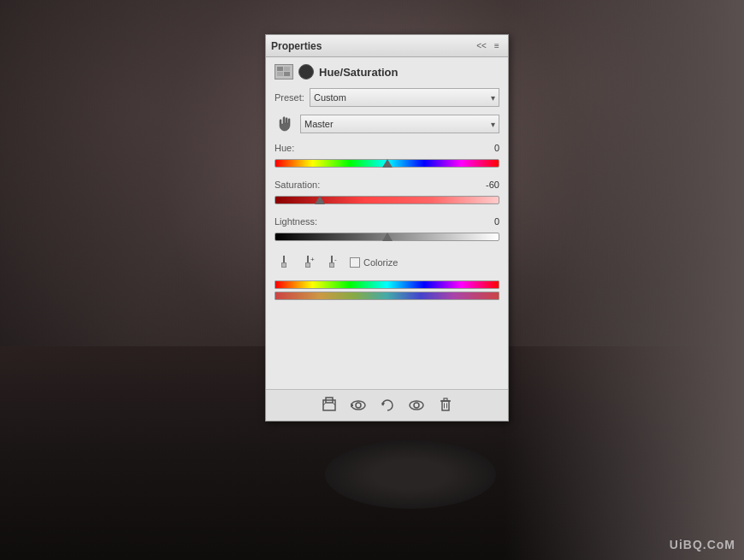 This screenshot has width=744, height=560. What do you see at coordinates (284, 72) in the screenshot?
I see `adjustment-layer-icon` at bounding box center [284, 72].